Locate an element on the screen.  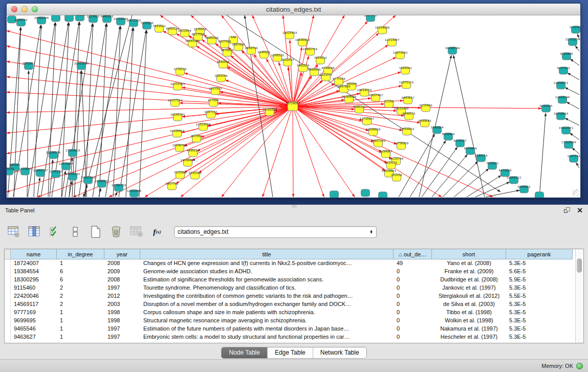
close-window-button is located at coordinates (14, 9).